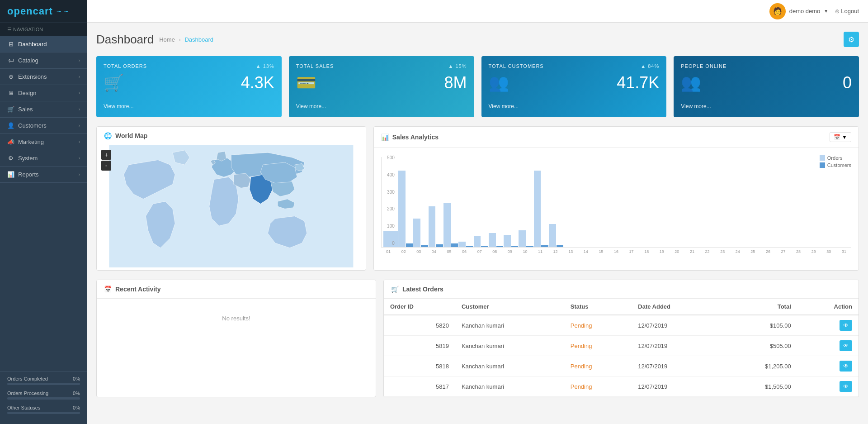 This screenshot has width=868, height=424. I want to click on recent-activity-panel: 📅 Recent Activity No results!, so click(236, 338).